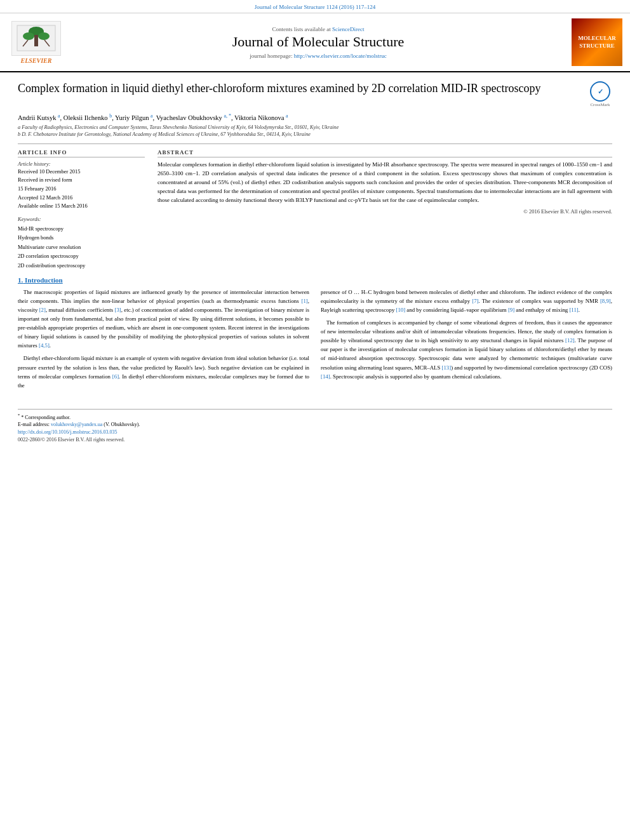 This screenshot has height=840, width=630. What do you see at coordinates (164, 371) in the screenshot?
I see `intro-para-2: Diethyl ether-chloroform liquid mixture …` at bounding box center [164, 371].